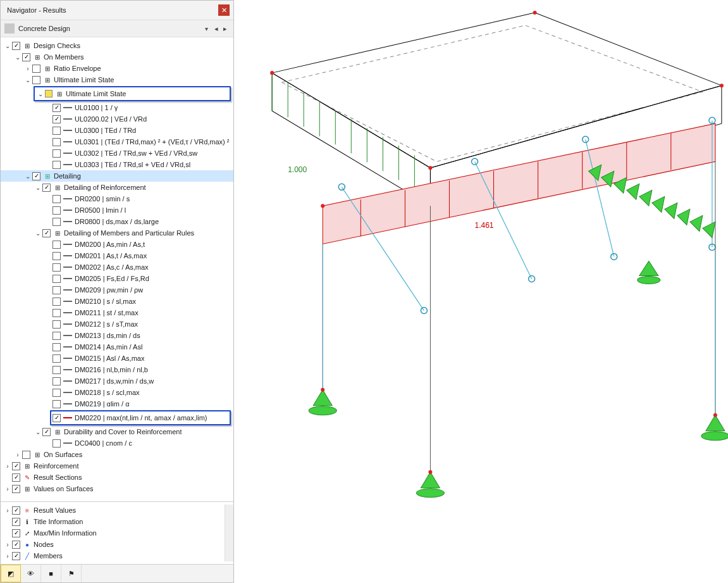 The height and width of the screenshot is (583, 728). Describe the element at coordinates (216, 29) in the screenshot. I see `nav-prev-icon: ◂` at that location.